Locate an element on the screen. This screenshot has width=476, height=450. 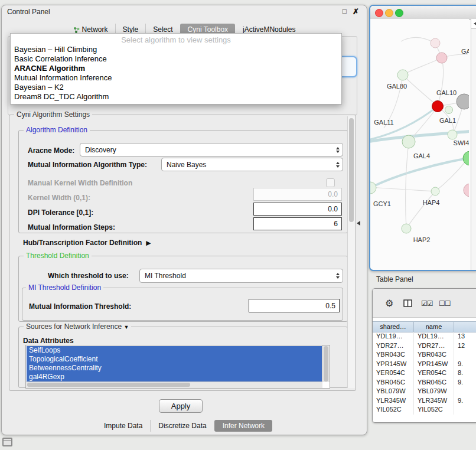
columns-icon is located at coordinates (407, 304).